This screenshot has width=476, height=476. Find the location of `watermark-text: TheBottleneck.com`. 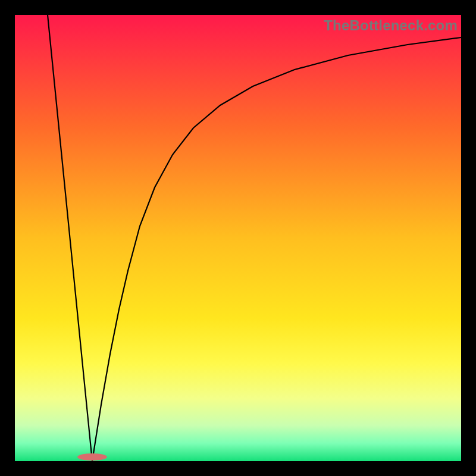

watermark-text: TheBottleneck.com is located at coordinates (390, 26).